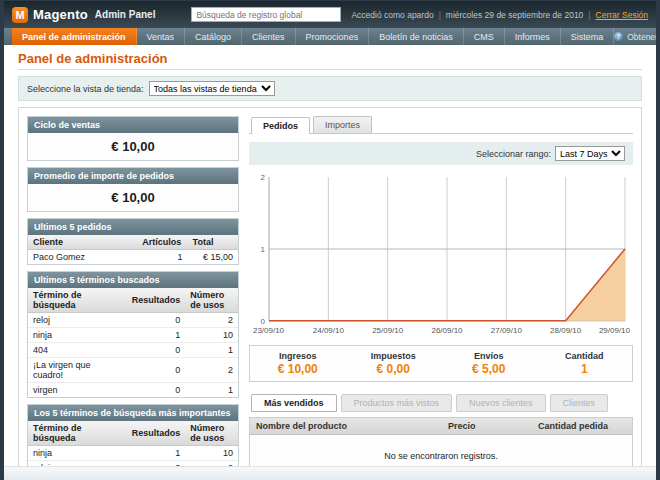 Image resolution: width=660 pixels, height=480 pixels. I want to click on table-row: ¡La virgen que cuadro! 0 2, so click(133, 370).